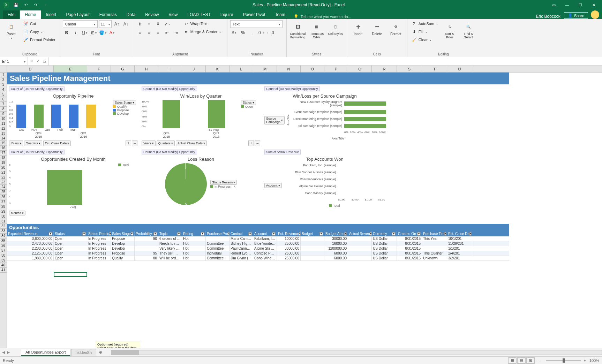 This screenshot has height=364, width=602. I want to click on chart2-filter-status: Status ▾, so click(248, 103).